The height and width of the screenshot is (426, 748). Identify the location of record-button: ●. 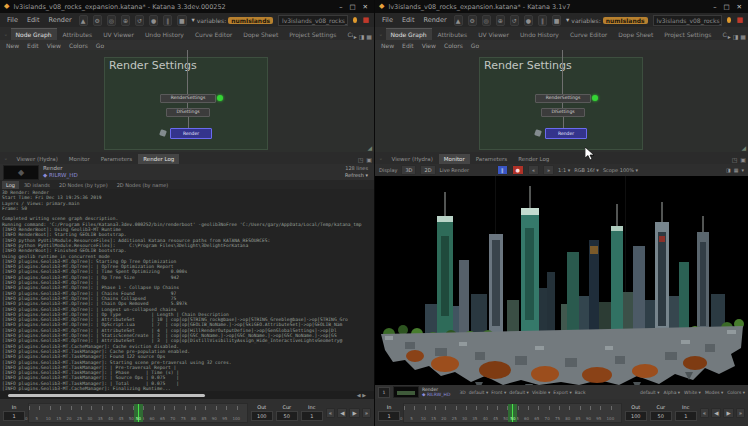
(518, 170).